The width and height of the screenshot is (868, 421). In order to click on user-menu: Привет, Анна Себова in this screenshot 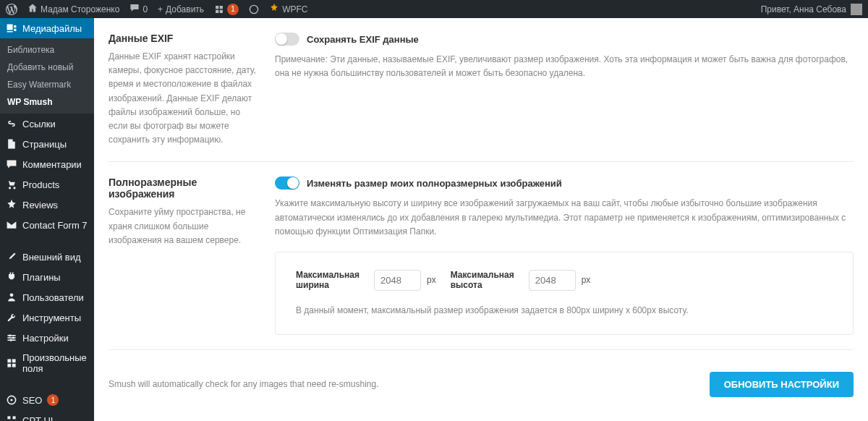, I will do `click(812, 9)`.